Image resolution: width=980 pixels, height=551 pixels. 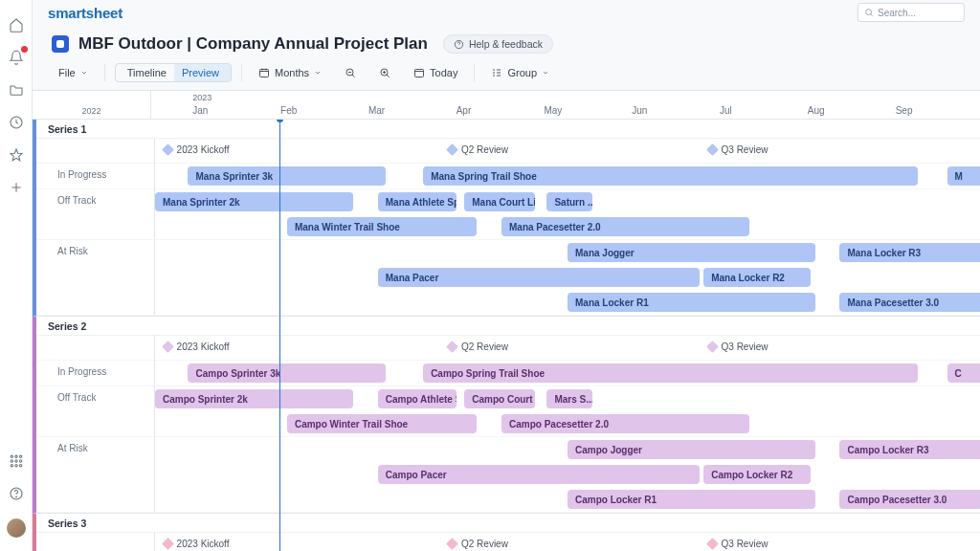 What do you see at coordinates (670, 373) in the screenshot?
I see `timeline-bar: Campo Spring Trail Shoe` at bounding box center [670, 373].